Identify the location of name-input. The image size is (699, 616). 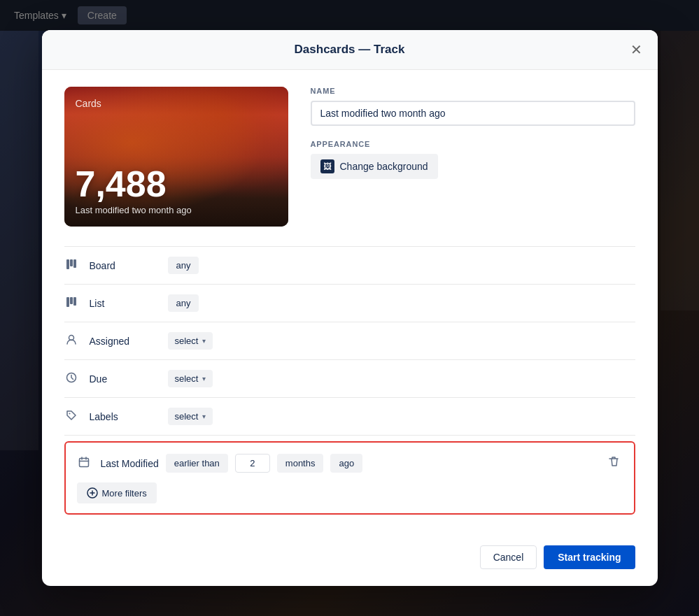
(473, 113).